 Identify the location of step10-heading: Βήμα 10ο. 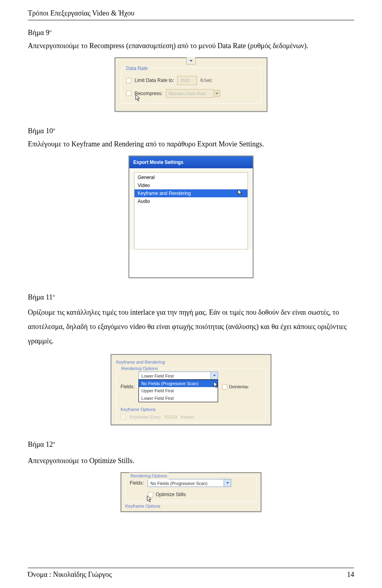
(191, 131).